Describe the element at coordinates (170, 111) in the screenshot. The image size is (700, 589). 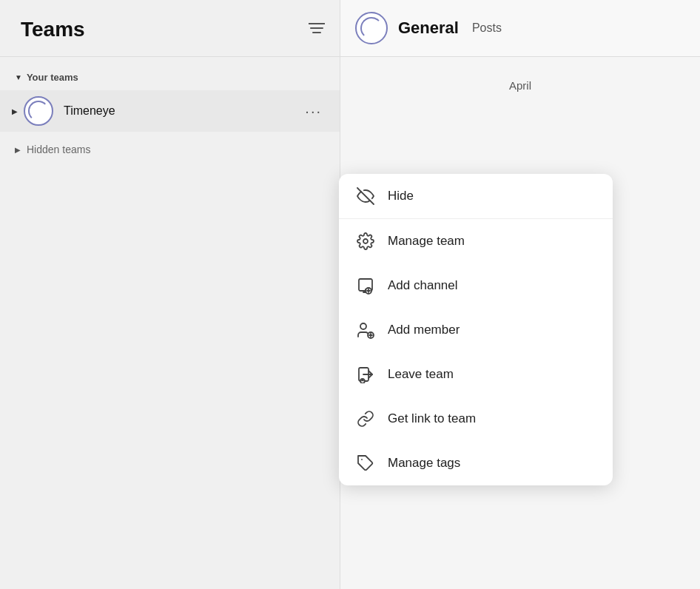
I see `team-item-timeneye: ▶ Timeneye ···` at that location.